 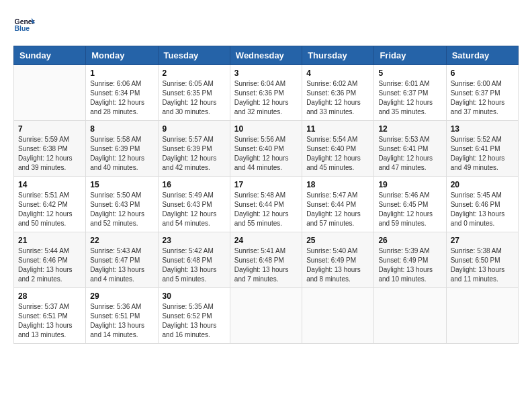 What do you see at coordinates (266, 56) in the screenshot?
I see `calendar-header-row: SundayMondayTuesdayWednesdayThursdayFrid…` at bounding box center [266, 56].